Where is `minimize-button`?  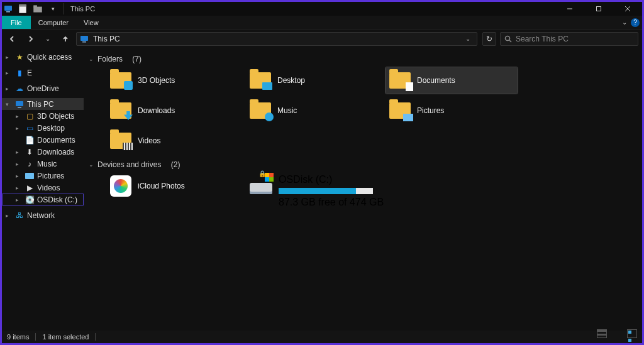
minimize-button is located at coordinates (570, 9).